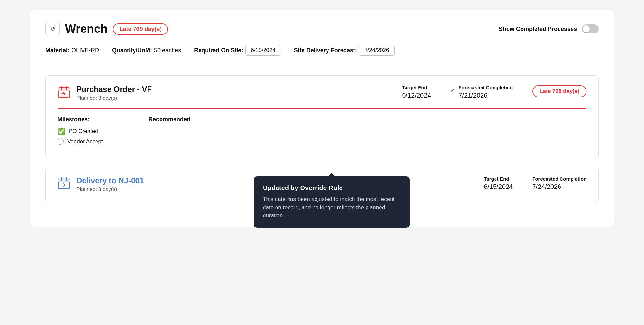 Image resolution: width=644 pixels, height=325 pixels. What do you see at coordinates (93, 131) in the screenshot?
I see `milestone-po-created: ✅ PO Created` at bounding box center [93, 131].